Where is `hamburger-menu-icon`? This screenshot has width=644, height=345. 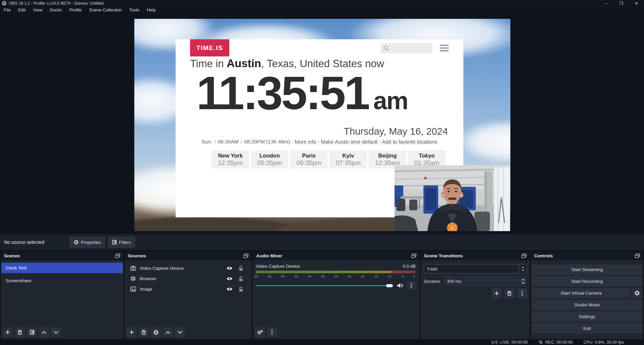
hamburger-menu-icon is located at coordinates (444, 48).